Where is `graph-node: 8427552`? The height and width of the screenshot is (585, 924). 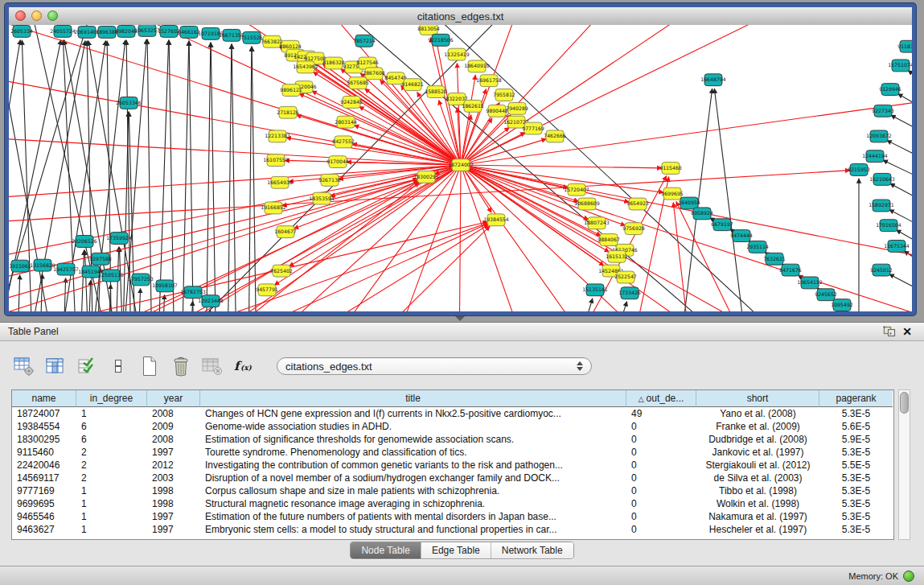
graph-node: 8427552 is located at coordinates (343, 142).